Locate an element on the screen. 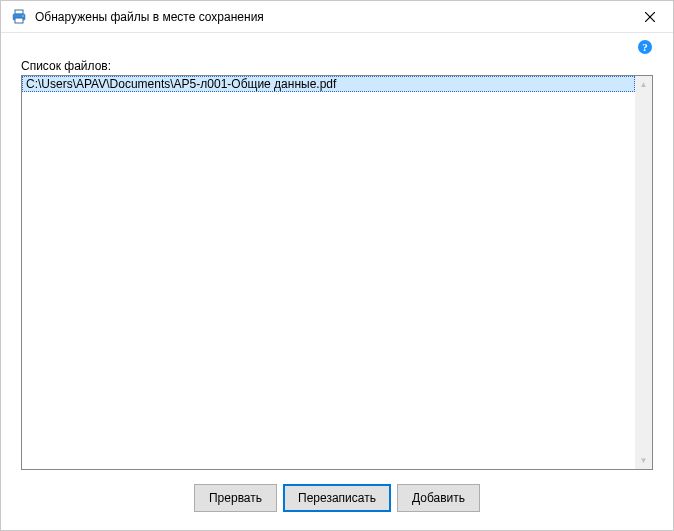 The width and height of the screenshot is (674, 531). scrollbar: ▲ ▼ is located at coordinates (644, 272).